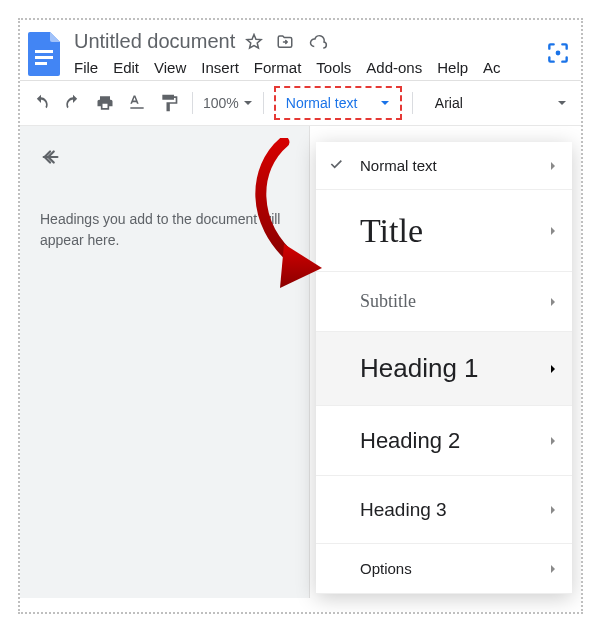  I want to click on style-option-label: Title, so click(454, 231).